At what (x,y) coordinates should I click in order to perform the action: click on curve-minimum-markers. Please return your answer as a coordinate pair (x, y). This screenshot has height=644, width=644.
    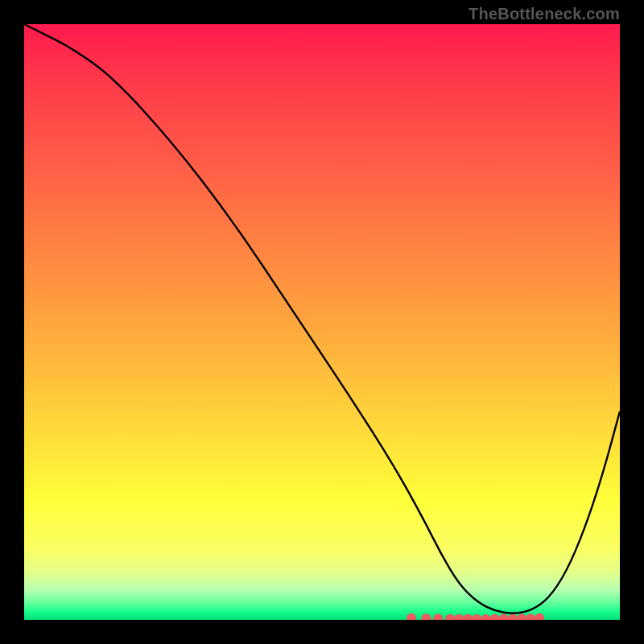
    Looking at the image, I should click on (475, 617).